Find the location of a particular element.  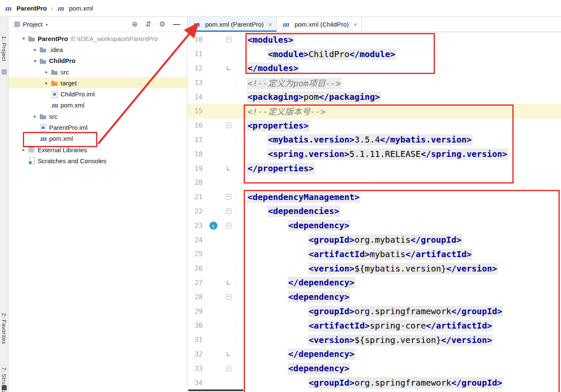

tree-item-parentpro: ▾ParentProE:\IDEA_workspace\ParentPro is located at coordinates (98, 38).